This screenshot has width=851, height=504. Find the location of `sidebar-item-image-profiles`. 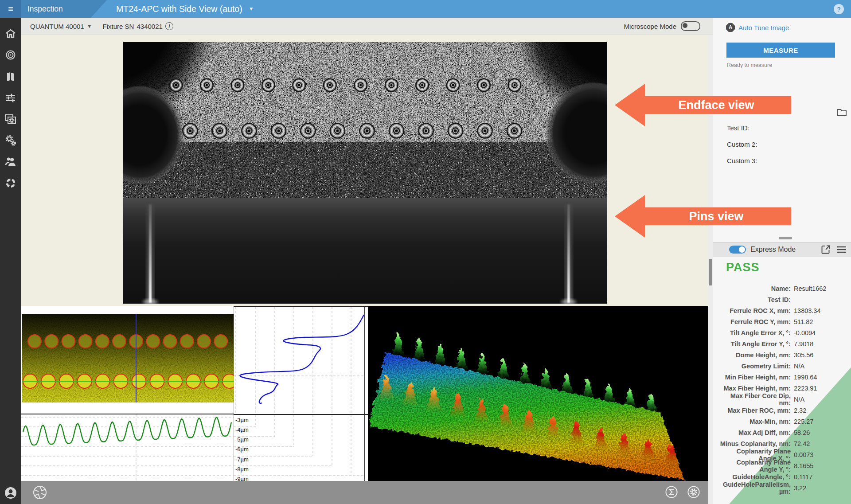

sidebar-item-image-profiles is located at coordinates (11, 119).